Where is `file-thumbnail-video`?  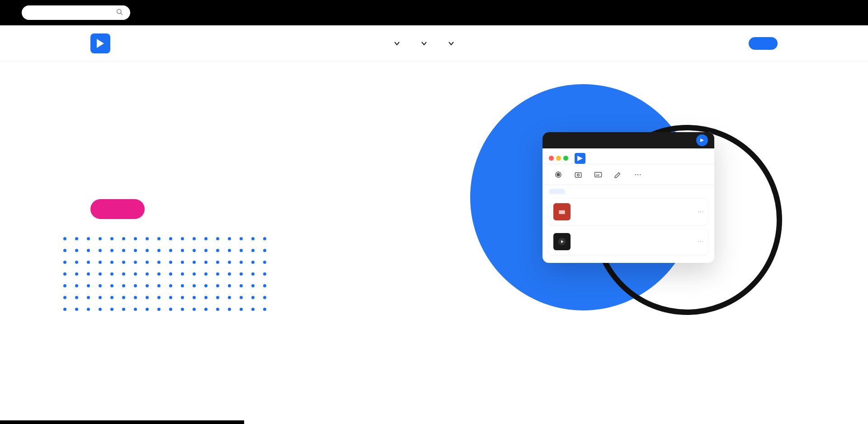 file-thumbnail-video is located at coordinates (562, 242).